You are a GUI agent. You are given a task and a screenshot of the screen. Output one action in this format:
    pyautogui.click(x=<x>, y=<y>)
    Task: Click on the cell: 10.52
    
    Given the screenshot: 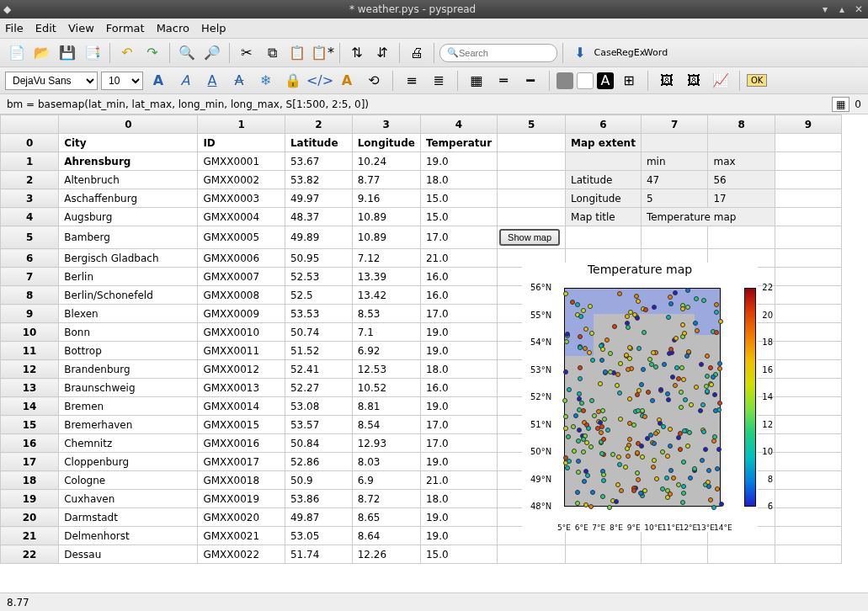 What is the action you would take?
    pyautogui.click(x=386, y=388)
    